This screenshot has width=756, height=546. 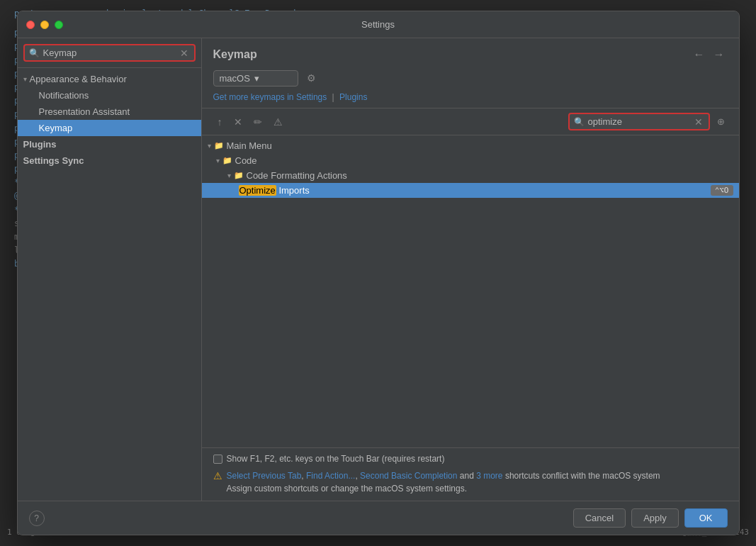 What do you see at coordinates (709, 55) in the screenshot?
I see `navigation-arrows: ← →` at bounding box center [709, 55].